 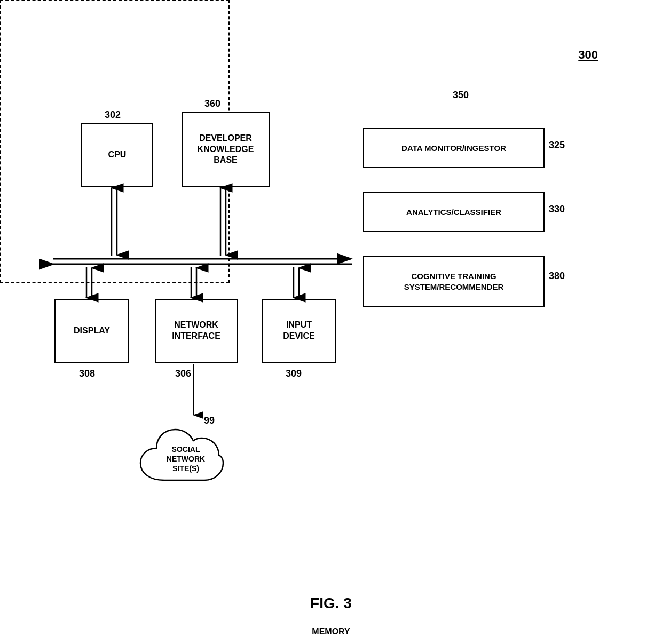 I want to click on cognitive-box: COGNITIVE TRAININGSYSTEM/RECOMMENDER, so click(x=454, y=282).